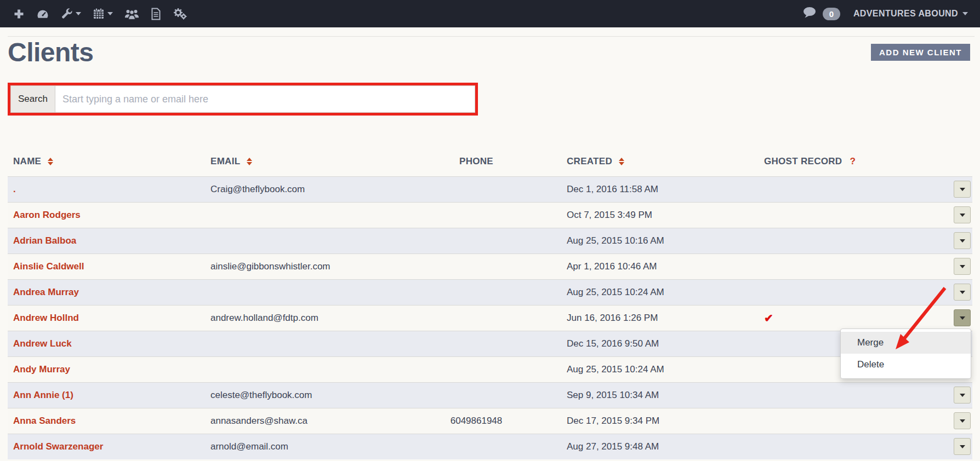 This screenshot has height=461, width=980. What do you see at coordinates (664, 395) in the screenshot?
I see `client-created: Sep 9, 2015 10:34 AM` at bounding box center [664, 395].